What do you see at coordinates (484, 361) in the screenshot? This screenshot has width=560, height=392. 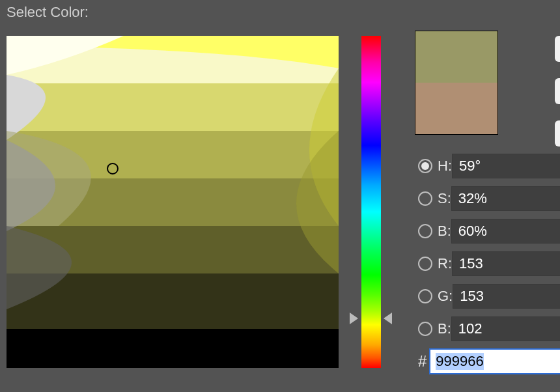 I see `row-hex: #` at bounding box center [484, 361].